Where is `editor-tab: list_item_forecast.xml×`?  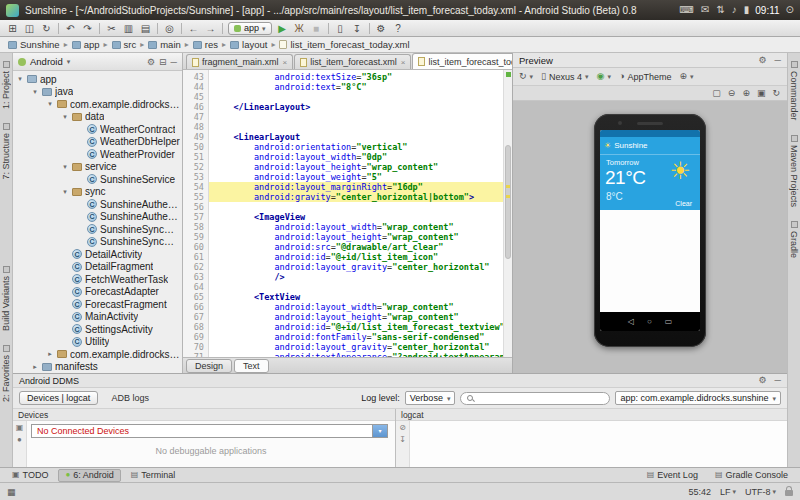
editor-tab: list_item_forecast.xml× is located at coordinates (352, 62).